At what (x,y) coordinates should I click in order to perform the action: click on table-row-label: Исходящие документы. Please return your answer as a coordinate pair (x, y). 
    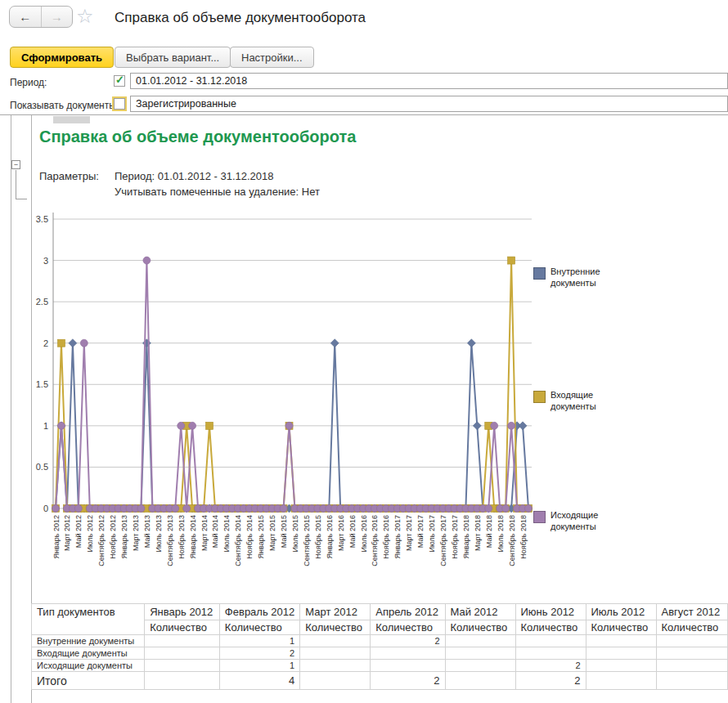
    Looking at the image, I should click on (88, 665).